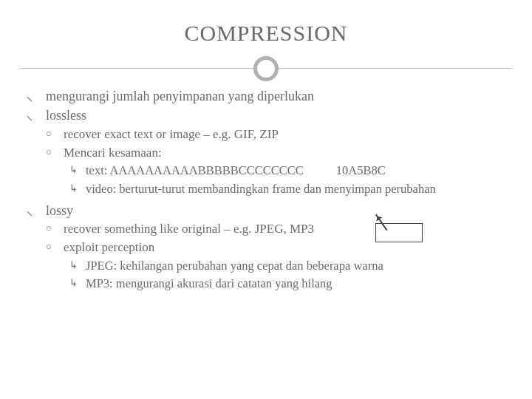 Image resolution: width=532 pixels, height=399 pixels. Describe the element at coordinates (287, 189) in the screenshot. I see `bullet-level3: ↳ video: berturut-turut membandingkan fr…` at that location.